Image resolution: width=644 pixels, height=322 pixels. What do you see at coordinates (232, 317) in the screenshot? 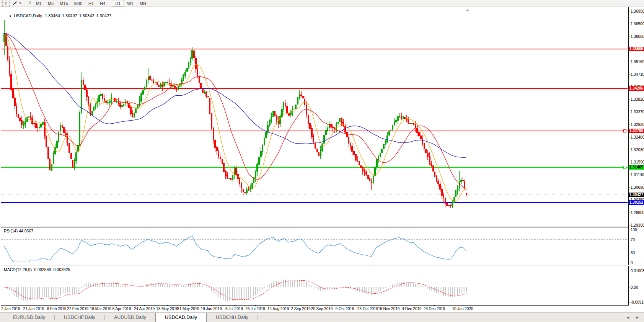
I see `tab-usdcnh: USDCNH,Daily` at bounding box center [232, 317].